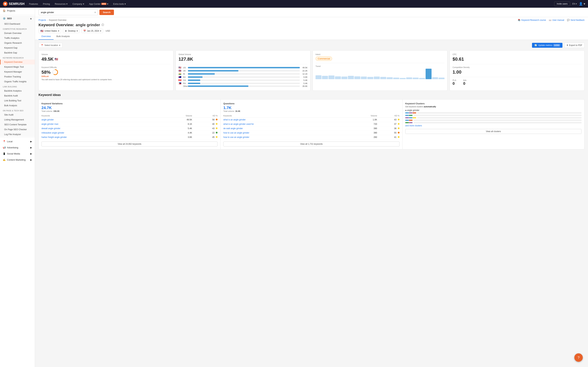 The height and width of the screenshot is (367, 588). Describe the element at coordinates (17, 72) in the screenshot. I see `sidebar-item-keyword-manager: Keyword Manager` at that location.